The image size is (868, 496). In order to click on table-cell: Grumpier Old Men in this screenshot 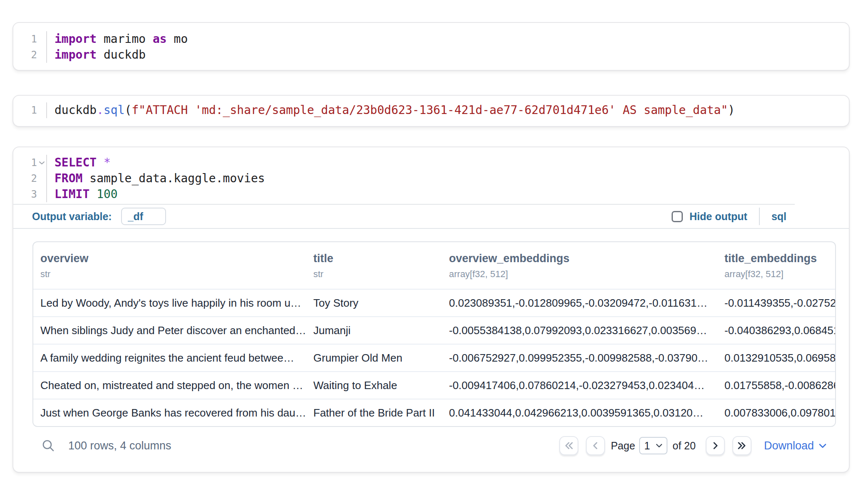, I will do `click(374, 358)`.